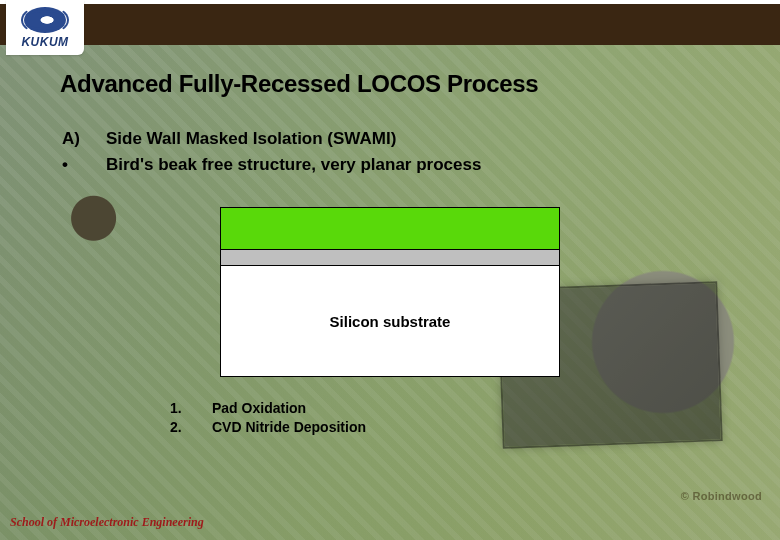  Describe the element at coordinates (455, 428) in the screenshot. I see `step-item: 2. CVD Nitride Deposition` at that location.